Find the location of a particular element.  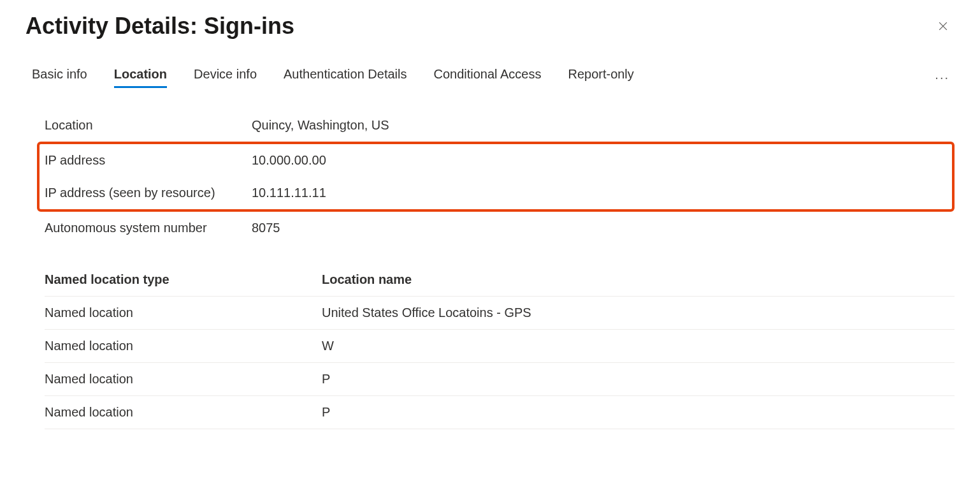

detail-label: Autonomous system number is located at coordinates (148, 228).